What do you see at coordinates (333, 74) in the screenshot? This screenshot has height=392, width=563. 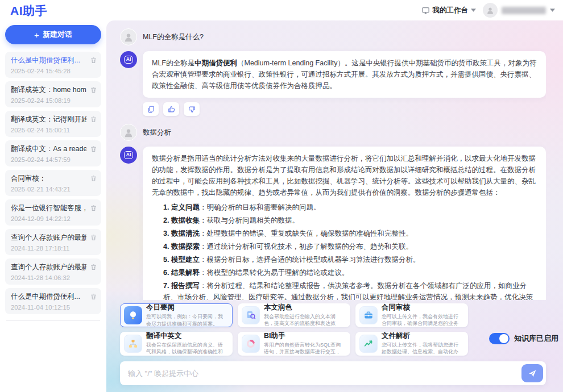 I see `ai-message: AI MLF的全称是中期借贷便利（Medium-term Lending Fac…` at bounding box center [333, 74].